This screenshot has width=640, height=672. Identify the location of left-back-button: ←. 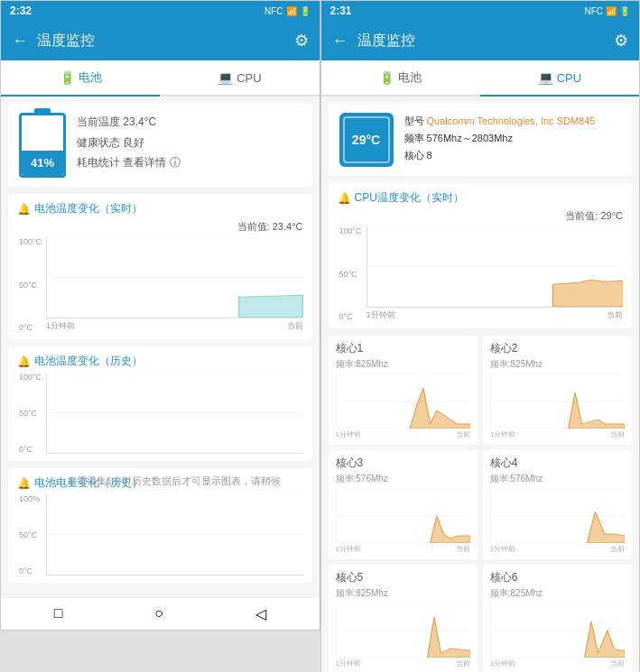
(20, 41).